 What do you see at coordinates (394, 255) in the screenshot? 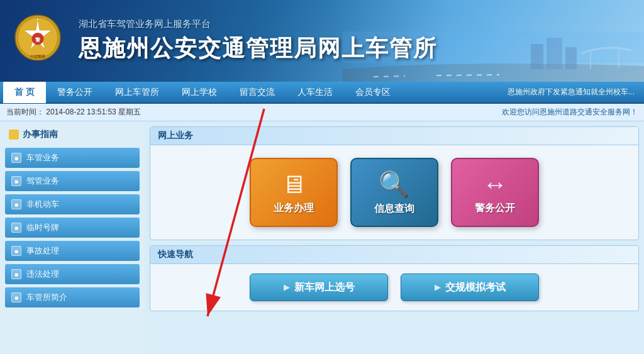
I see `quick-nav-header: 快速导航` at bounding box center [394, 255].